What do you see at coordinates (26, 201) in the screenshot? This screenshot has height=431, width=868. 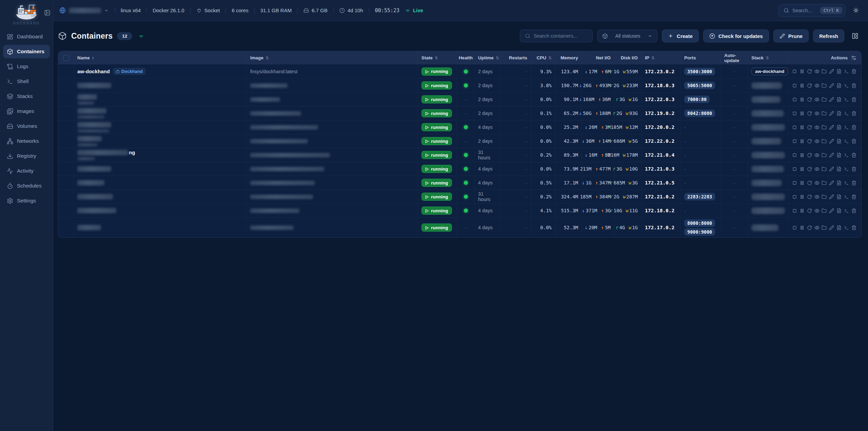 I see `sidebar-item-settings: Settings` at bounding box center [26, 201].